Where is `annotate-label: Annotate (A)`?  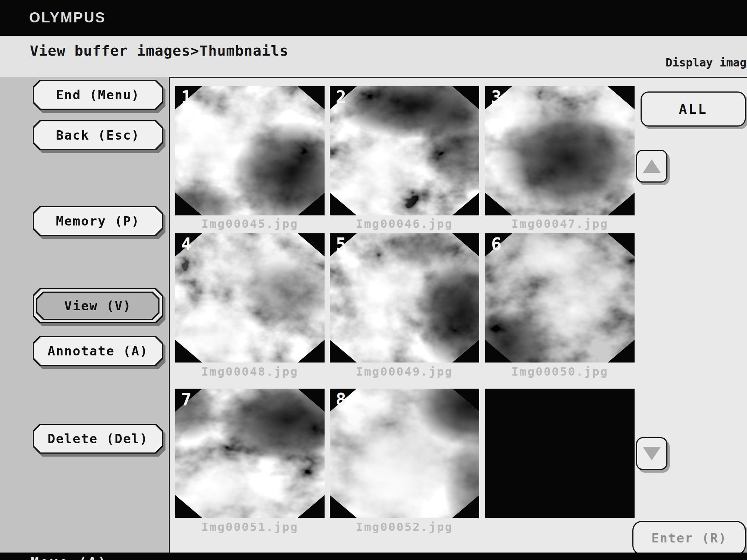 annotate-label: Annotate (A) is located at coordinates (98, 351).